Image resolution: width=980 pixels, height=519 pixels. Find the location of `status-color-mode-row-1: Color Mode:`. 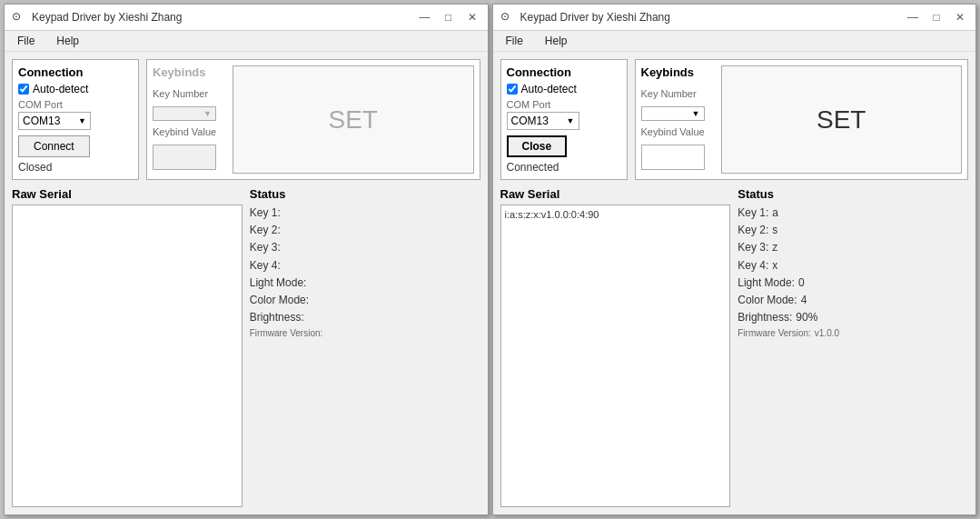

status-color-mode-row-1: Color Mode: is located at coordinates (365, 300).